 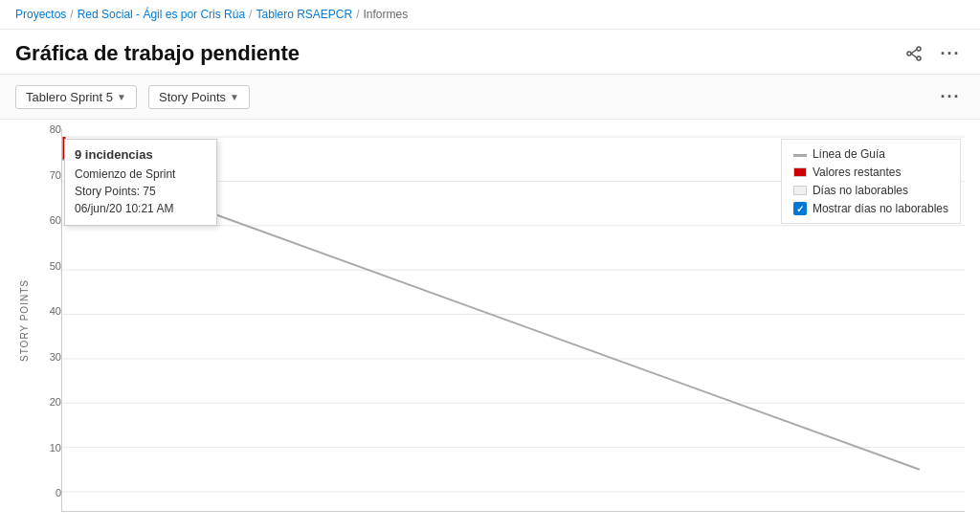 I want to click on share-button, so click(x=914, y=54).